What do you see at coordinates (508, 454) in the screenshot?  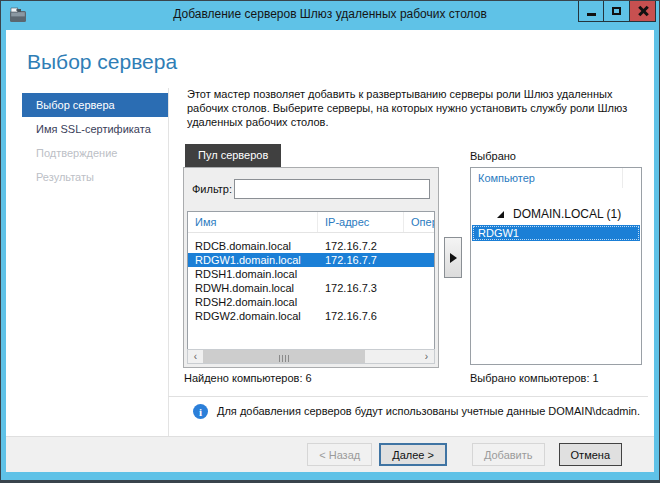 I see `add-button: Добавить` at bounding box center [508, 454].